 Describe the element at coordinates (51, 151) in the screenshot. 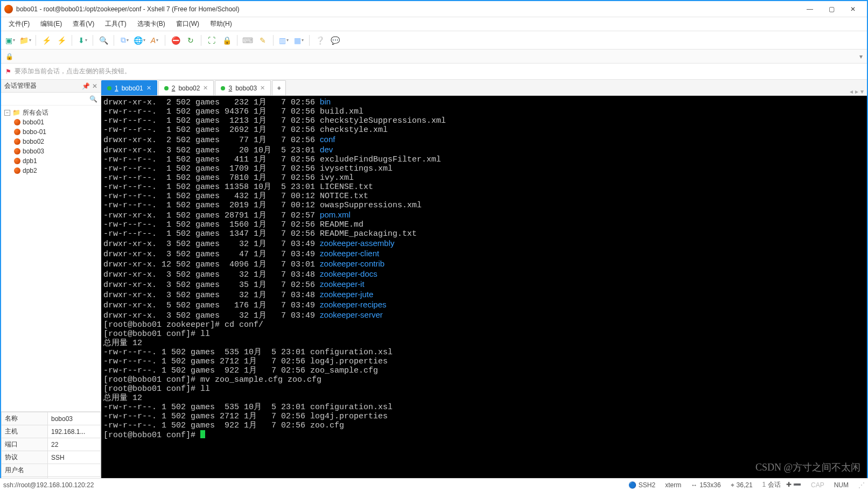

I see `session-item: bobo03` at that location.